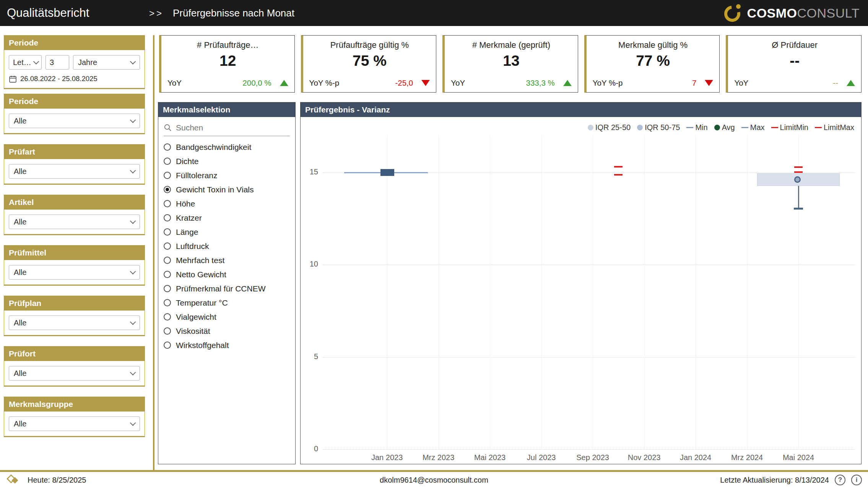 This screenshot has width=868, height=488. What do you see at coordinates (74, 303) in the screenshot?
I see `filter-panel-header: Prüfplan` at bounding box center [74, 303].